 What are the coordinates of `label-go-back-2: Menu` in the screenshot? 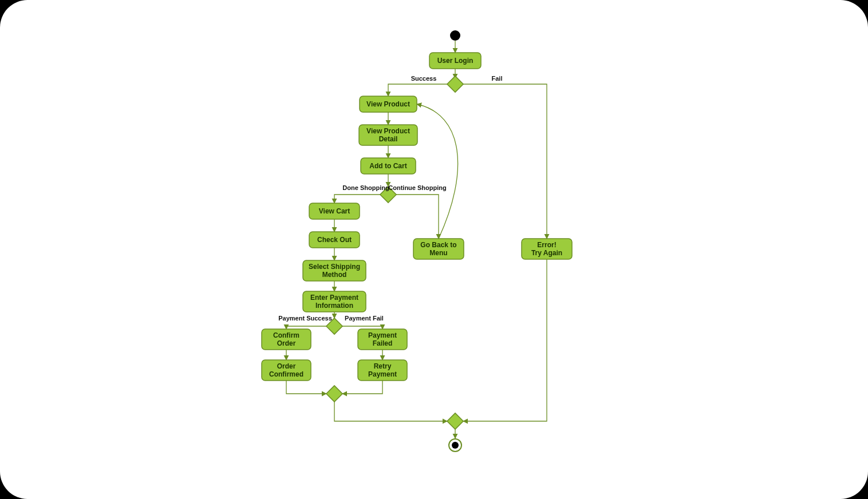 It's located at (439, 253).